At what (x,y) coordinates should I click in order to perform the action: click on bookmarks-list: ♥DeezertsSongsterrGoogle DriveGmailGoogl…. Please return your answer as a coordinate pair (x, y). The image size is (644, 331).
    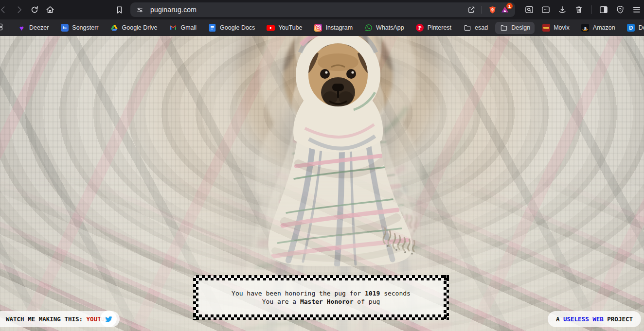
    Looking at the image, I should click on (329, 28).